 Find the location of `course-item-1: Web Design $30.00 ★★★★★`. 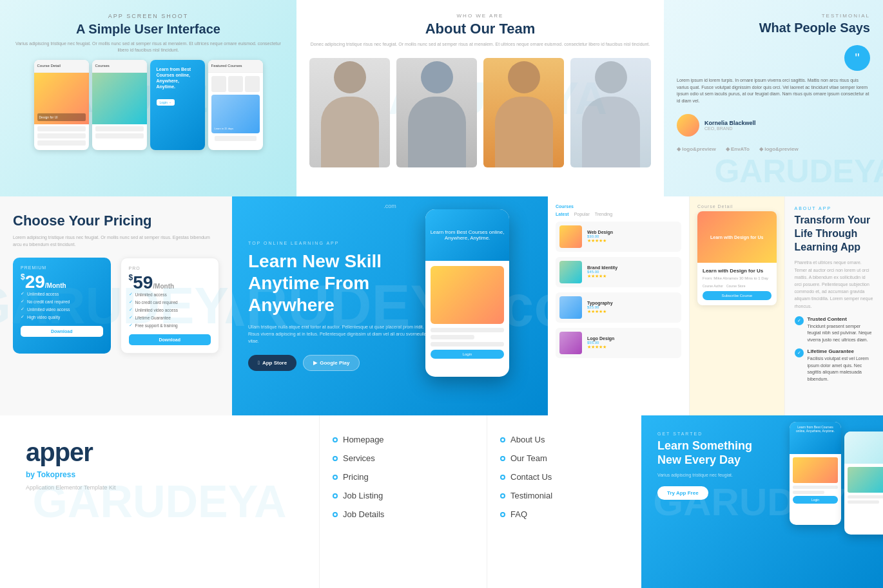

course-item-1: Web Design $30.00 ★★★★★ is located at coordinates (619, 237).